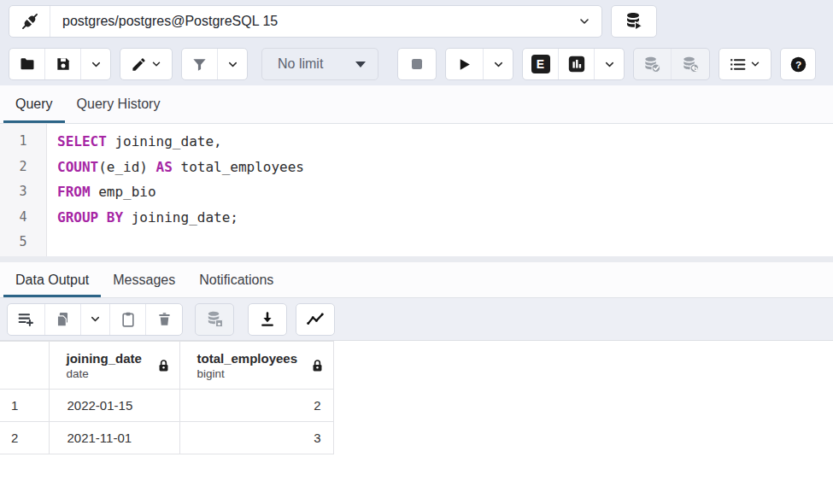 The width and height of the screenshot is (833, 504). I want to click on save-data-changes-button, so click(214, 319).